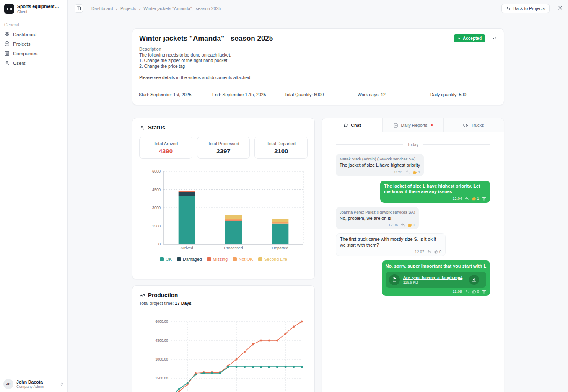 This screenshot has height=392, width=568. Describe the element at coordinates (166, 144) in the screenshot. I see `stat-label: Total Arrived` at that location.